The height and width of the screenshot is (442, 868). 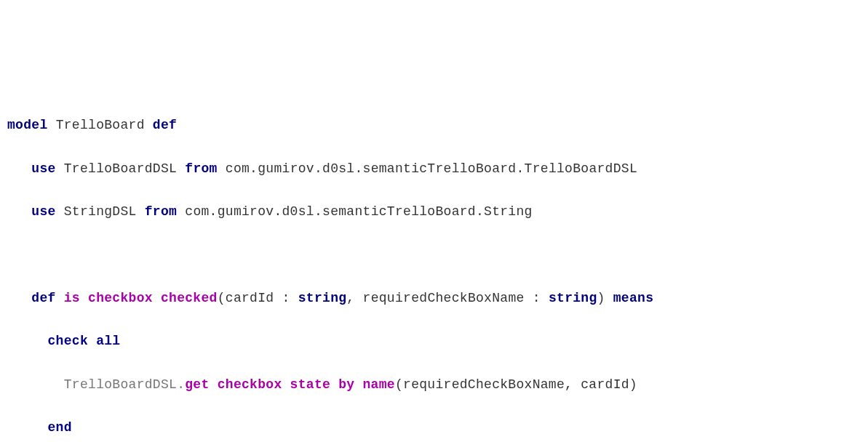 I want to click on pkg-trellodsl: com.gumirov.d0sl.semanticTrelloBoard.Tre…, so click(x=431, y=169).